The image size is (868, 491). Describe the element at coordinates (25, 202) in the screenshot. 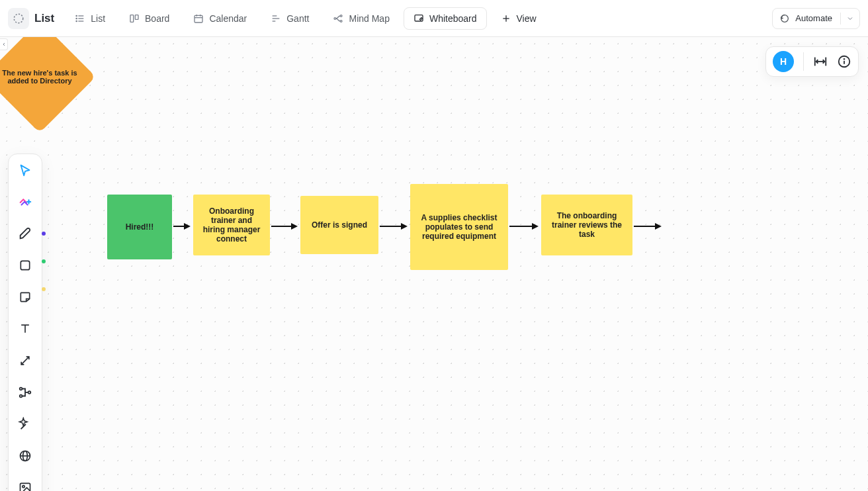

I see `tool-generate` at that location.